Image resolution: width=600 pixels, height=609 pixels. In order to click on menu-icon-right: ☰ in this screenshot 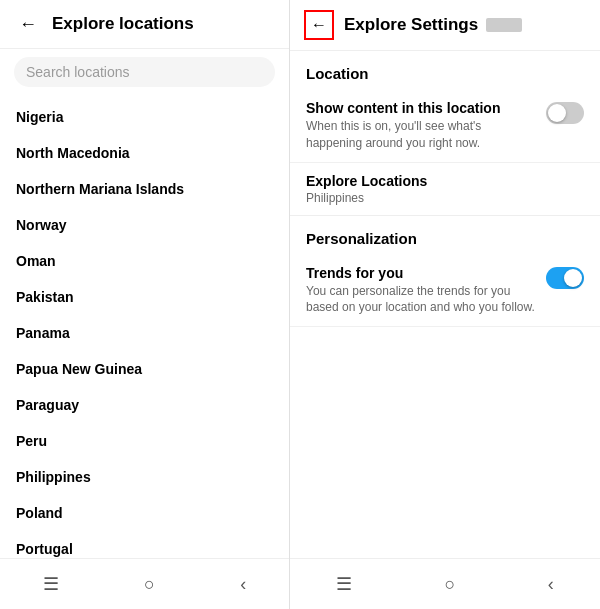, I will do `click(344, 584)`.